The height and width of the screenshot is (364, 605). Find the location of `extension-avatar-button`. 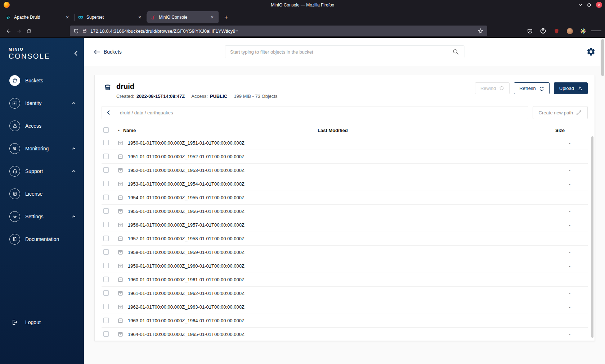

extension-avatar-button is located at coordinates (570, 31).